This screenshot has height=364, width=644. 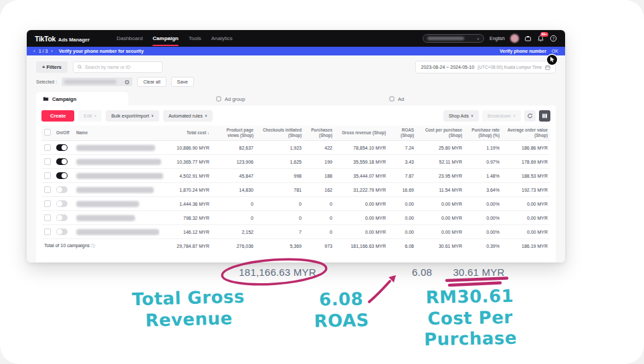 I want to click on account-selector: ∨, so click(x=453, y=39).